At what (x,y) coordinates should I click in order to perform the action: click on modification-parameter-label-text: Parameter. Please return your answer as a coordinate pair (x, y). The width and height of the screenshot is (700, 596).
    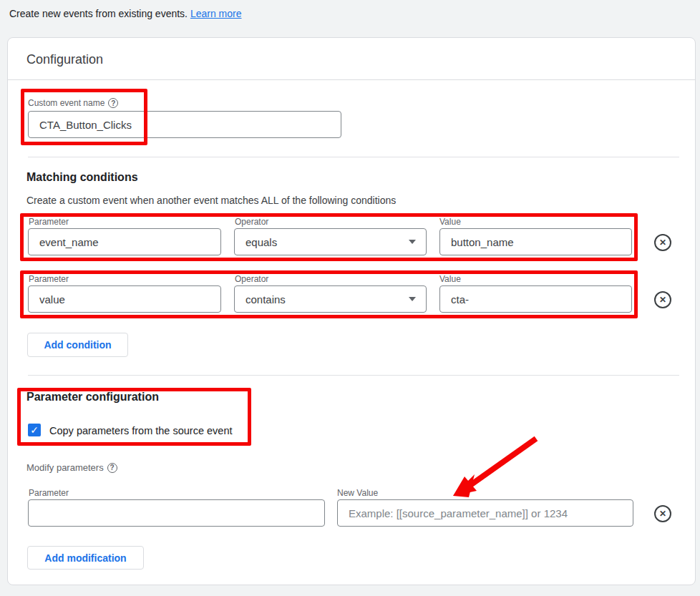
    Looking at the image, I should click on (49, 493).